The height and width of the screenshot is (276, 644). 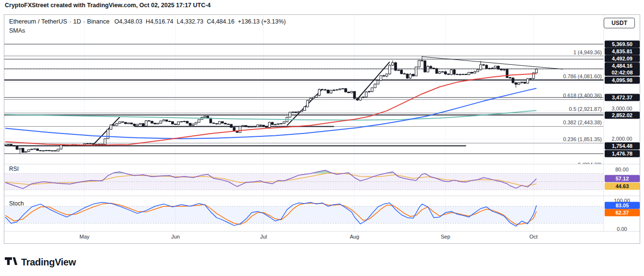 I want to click on close-label: C, so click(x=209, y=22).